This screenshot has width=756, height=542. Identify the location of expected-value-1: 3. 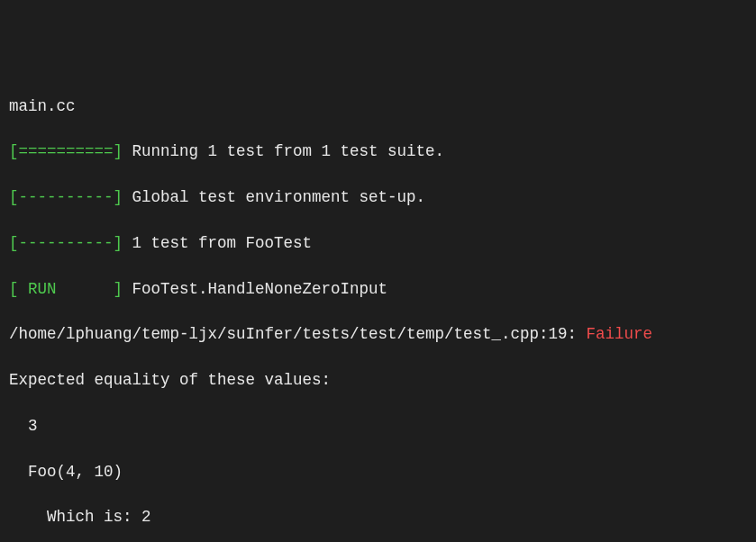
(378, 427).